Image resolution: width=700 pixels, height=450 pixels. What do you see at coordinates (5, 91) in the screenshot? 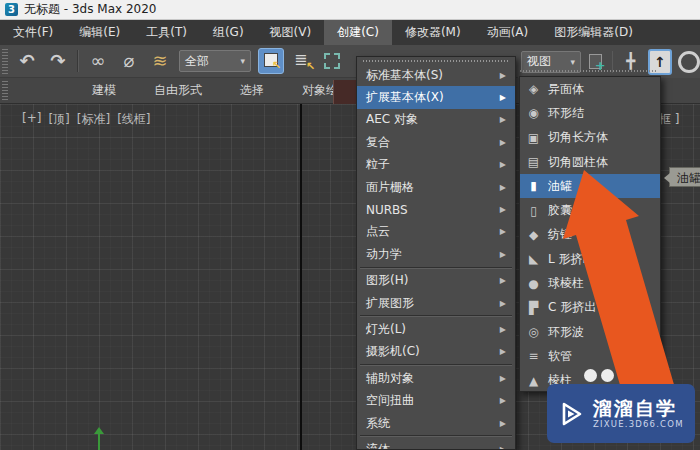
I see `ribbon-grip` at bounding box center [5, 91].